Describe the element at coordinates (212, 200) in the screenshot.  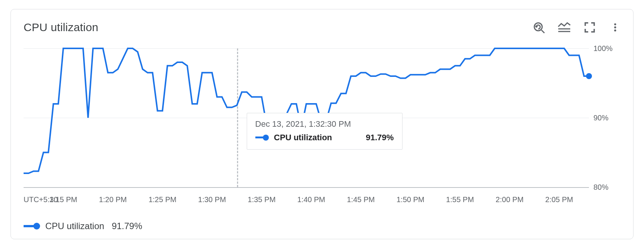
I see `xtick-3: 1:30 PM` at that location.